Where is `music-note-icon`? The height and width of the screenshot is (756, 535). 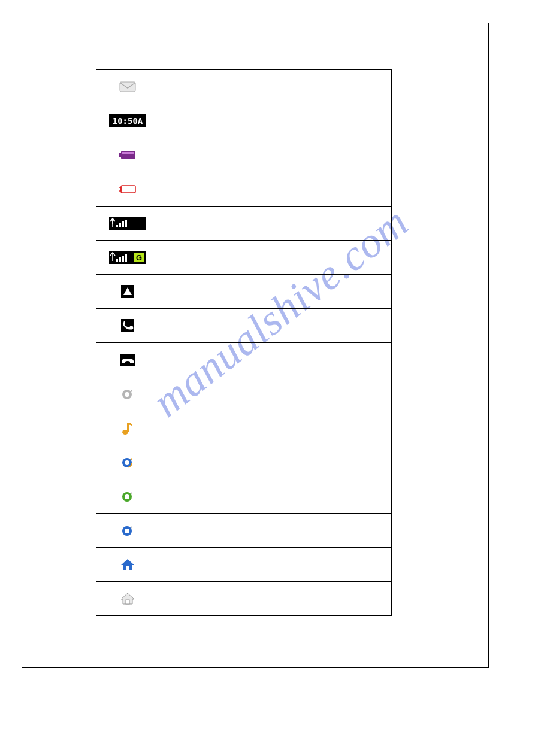
music-note-icon is located at coordinates (128, 428).